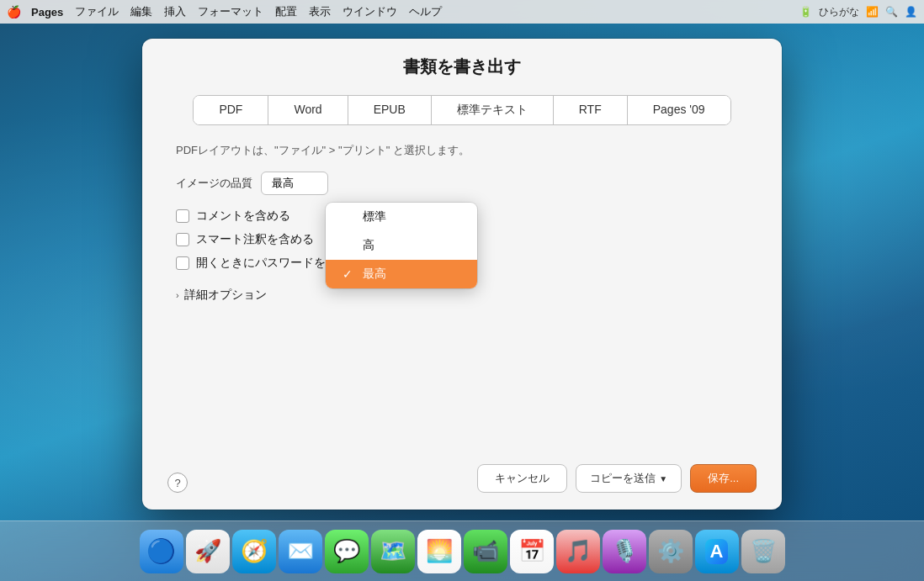 The height and width of the screenshot is (581, 924). What do you see at coordinates (208, 552) in the screenshot?
I see `dock-icon-launchpad: 🚀` at bounding box center [208, 552].